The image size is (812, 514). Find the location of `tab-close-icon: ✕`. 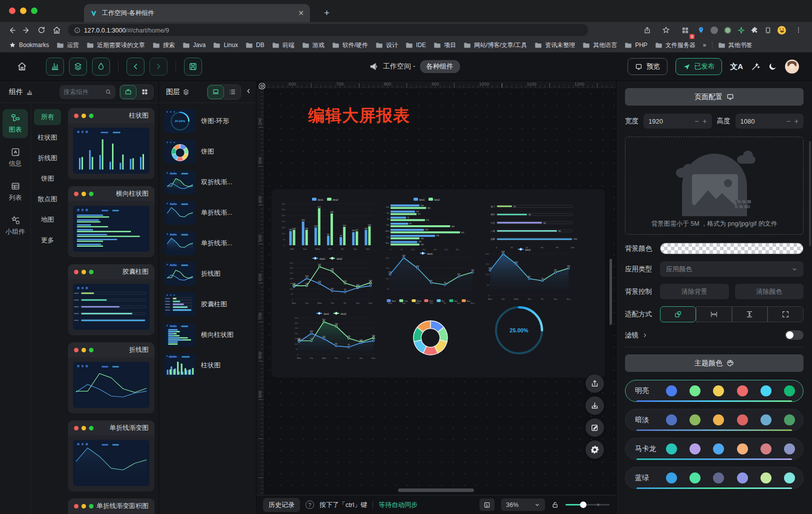

tab-close-icon: ✕ is located at coordinates (301, 13).